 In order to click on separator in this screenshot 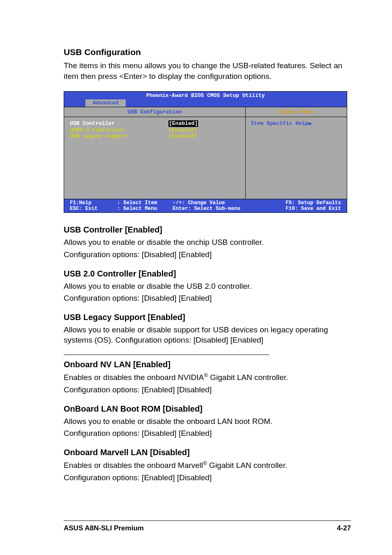, I will do `click(166, 355)`.